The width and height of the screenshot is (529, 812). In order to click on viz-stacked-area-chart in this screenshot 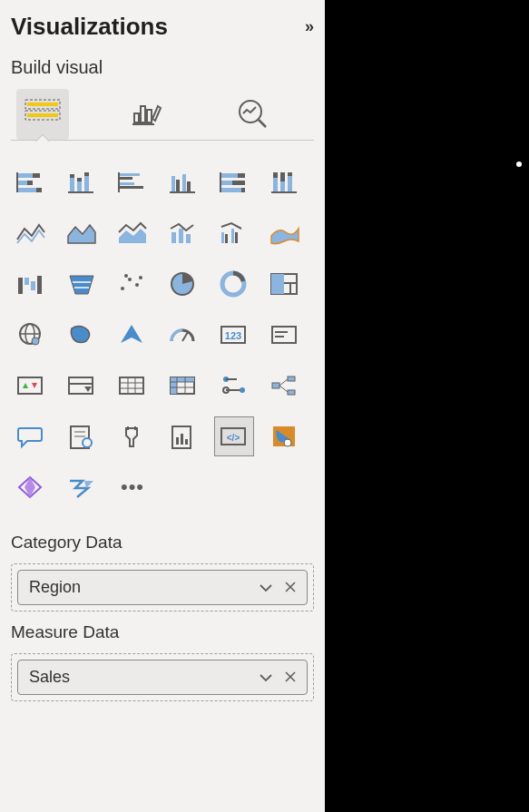, I will do `click(132, 233)`.